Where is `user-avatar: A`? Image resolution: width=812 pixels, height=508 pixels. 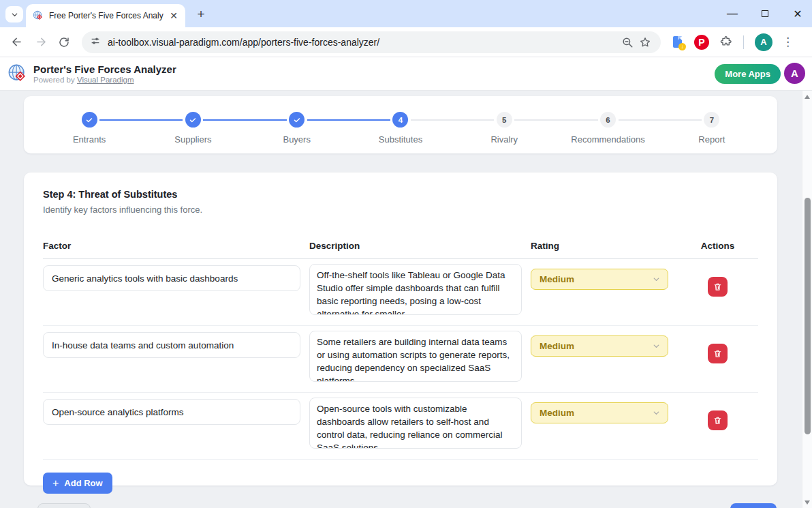
user-avatar: A is located at coordinates (794, 74).